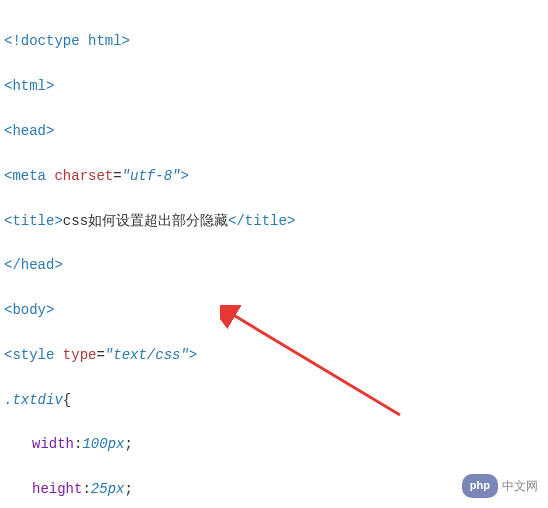  What do you see at coordinates (274, 221) in the screenshot?
I see `code-line: <title>css如何设置超出部分隐藏</title>` at bounding box center [274, 221].